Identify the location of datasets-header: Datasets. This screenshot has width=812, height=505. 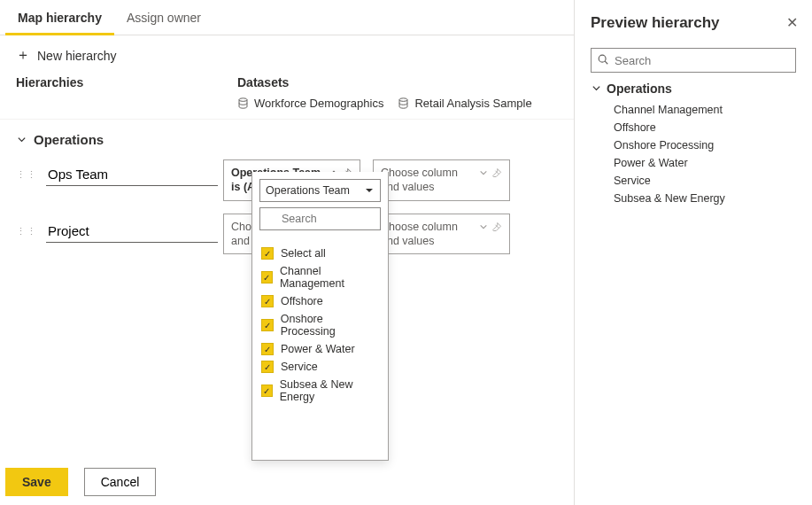
(398, 82).